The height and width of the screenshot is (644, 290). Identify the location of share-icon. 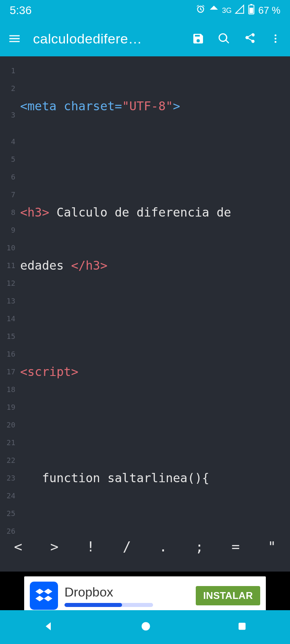
(250, 39).